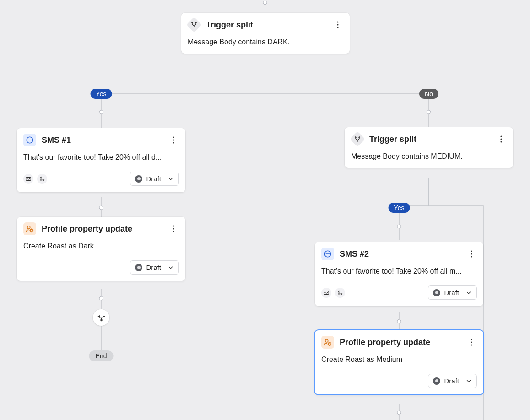 This screenshot has width=530, height=420. What do you see at coordinates (399, 271) in the screenshot?
I see `card-description: That's our favorite too! Take 20% off al…` at bounding box center [399, 271].